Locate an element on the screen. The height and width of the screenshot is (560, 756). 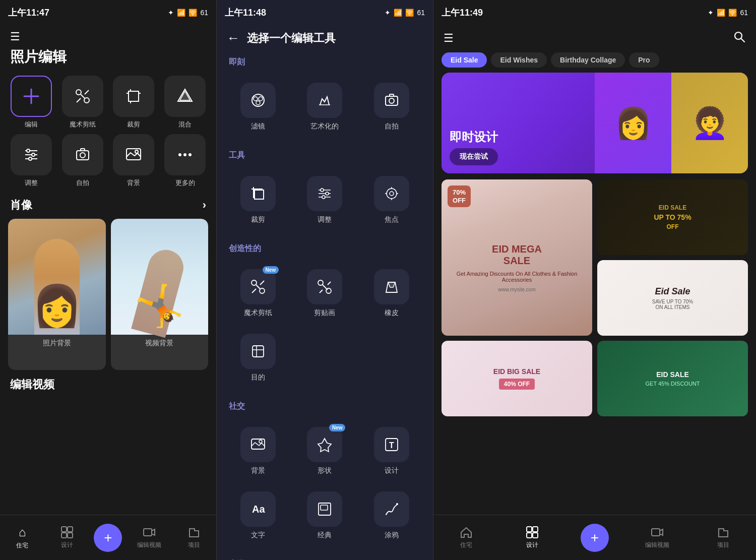
filter-label: 滤镜 is located at coordinates (258, 127).